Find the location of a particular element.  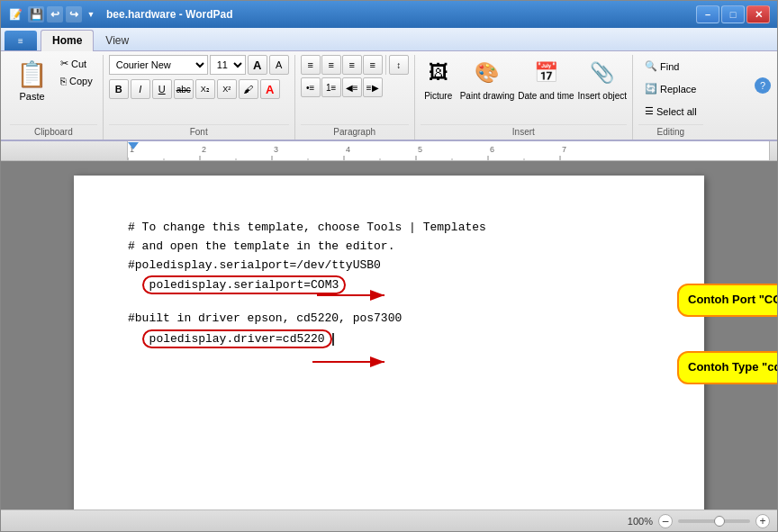

svg-text: 4 is located at coordinates (348, 149).